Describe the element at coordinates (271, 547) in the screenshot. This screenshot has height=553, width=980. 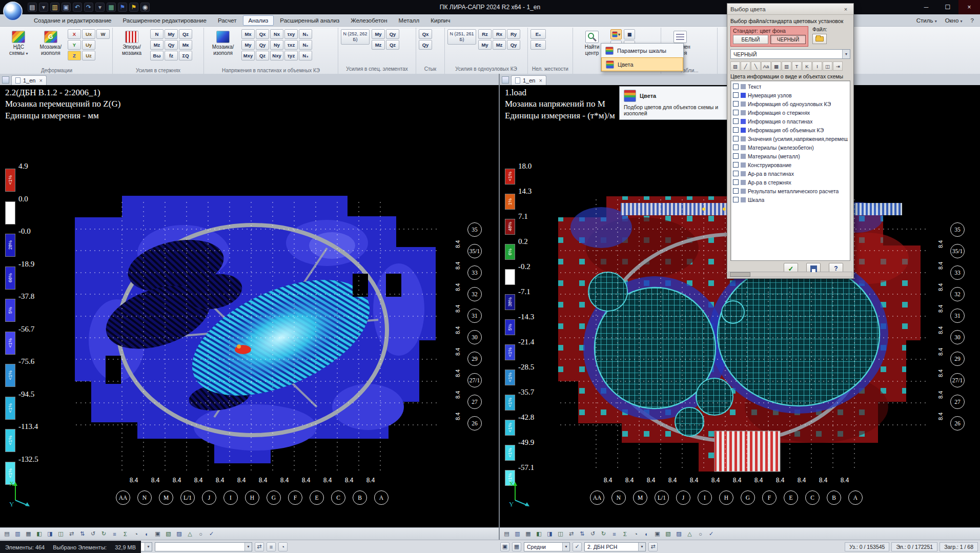
I see `status-list-icon: ≡` at that location.